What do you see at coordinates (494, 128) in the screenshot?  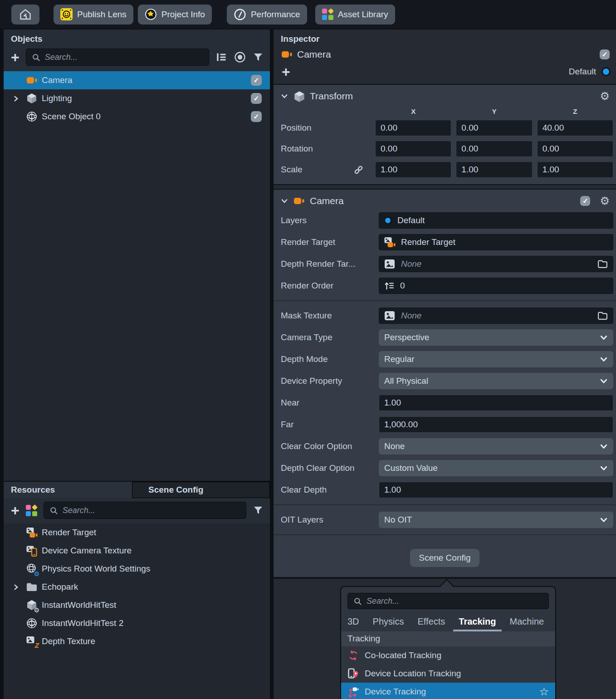 I see `position-y-input` at bounding box center [494, 128].